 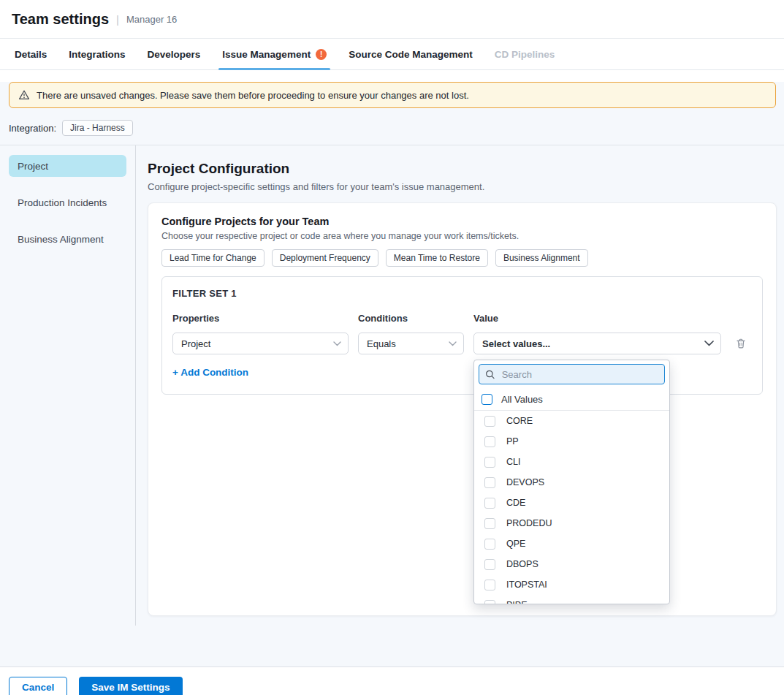 I want to click on option-pp: PP, so click(x=571, y=441).